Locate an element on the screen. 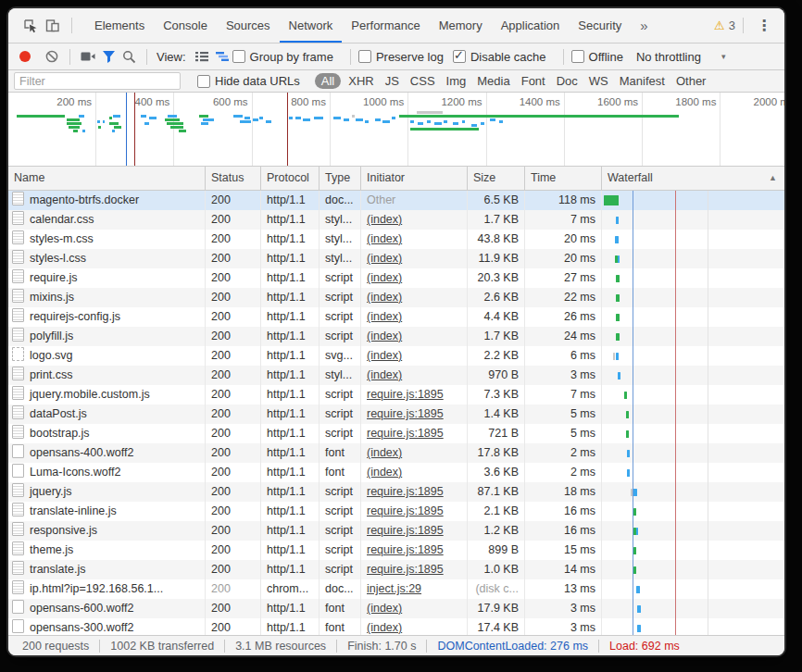  request-row: Luma-Icons.woff2200http/1.1font(index)3.… is located at coordinates (396, 472).